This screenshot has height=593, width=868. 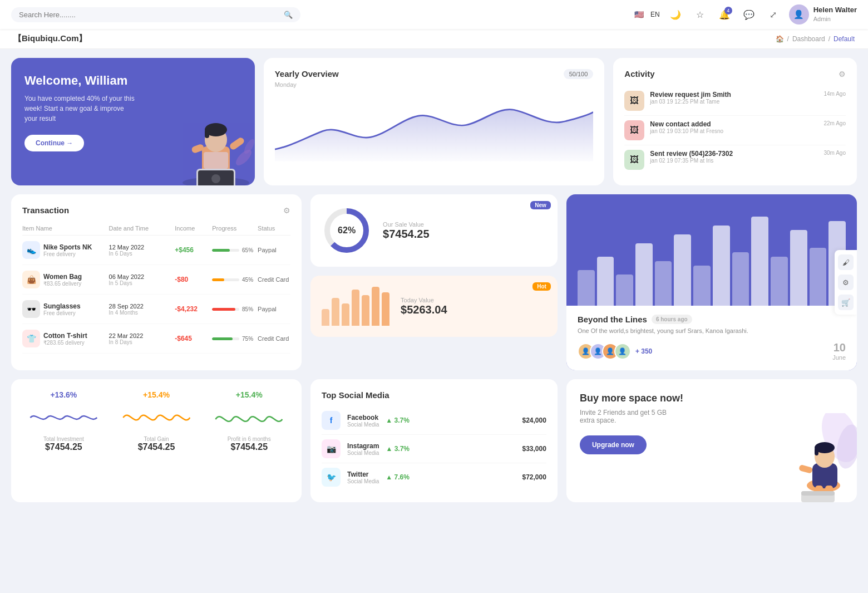 What do you see at coordinates (734, 95) in the screenshot?
I see `activity-item-title-0: Review request jim Smith` at bounding box center [734, 95].